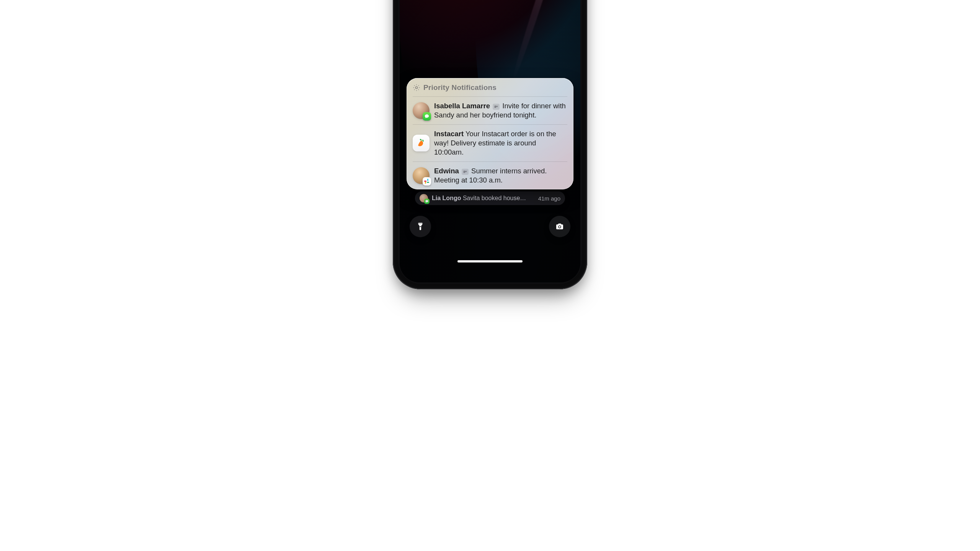  What do you see at coordinates (549, 198) in the screenshot?
I see `notification-time: 41m ago` at bounding box center [549, 198].